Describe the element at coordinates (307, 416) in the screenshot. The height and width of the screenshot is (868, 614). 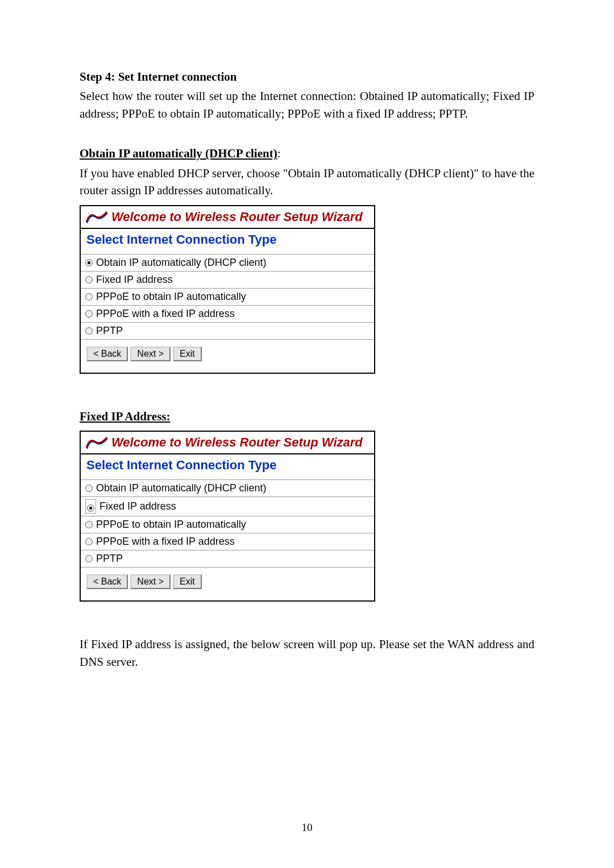
I see `fixed-heading: Fixed IP Address:` at that location.